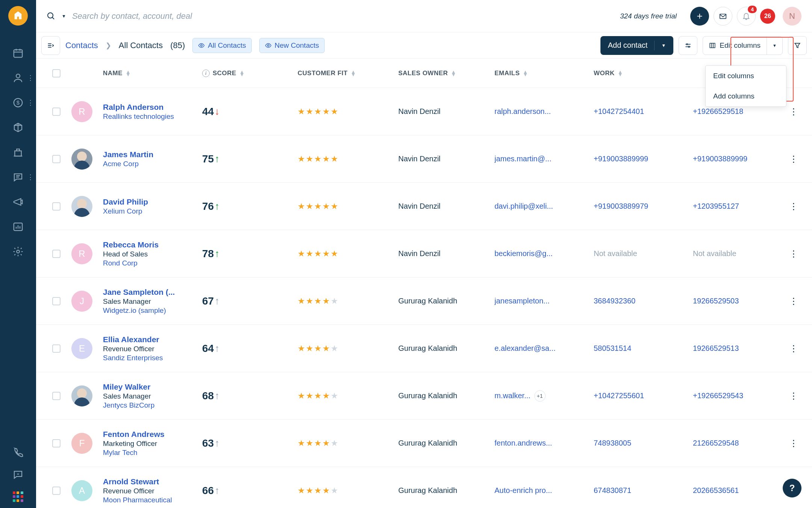  I want to click on search-input, so click(166, 16).